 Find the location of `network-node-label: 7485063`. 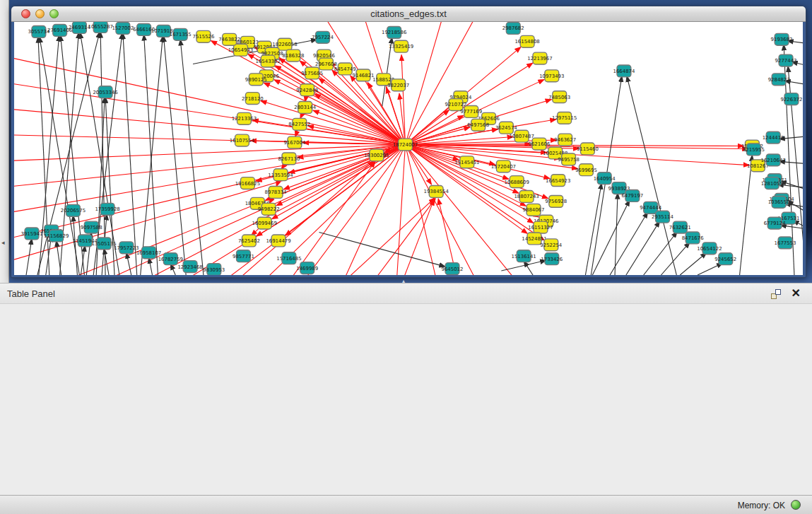

network-node-label: 7485063 is located at coordinates (560, 98).